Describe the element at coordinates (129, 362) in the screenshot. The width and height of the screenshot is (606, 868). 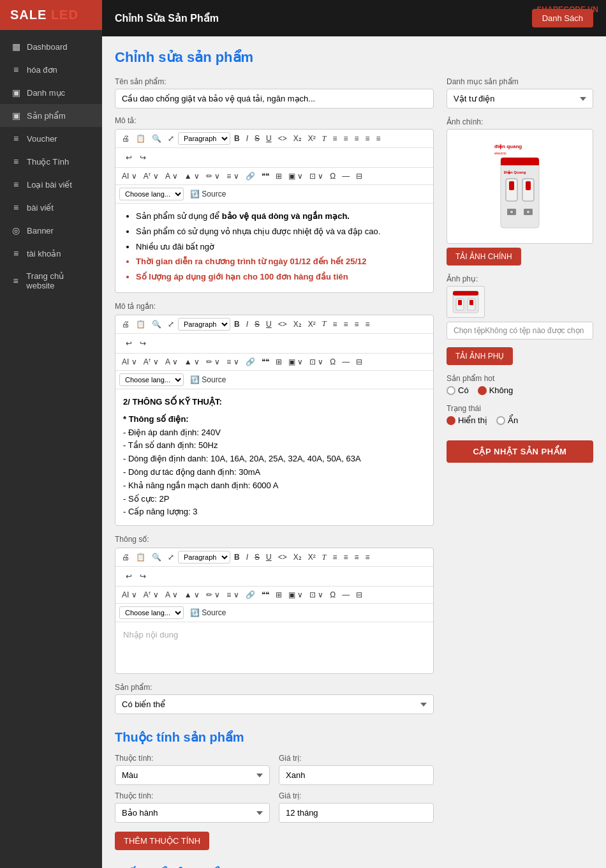
I see `stb-ai: AI ∨` at that location.